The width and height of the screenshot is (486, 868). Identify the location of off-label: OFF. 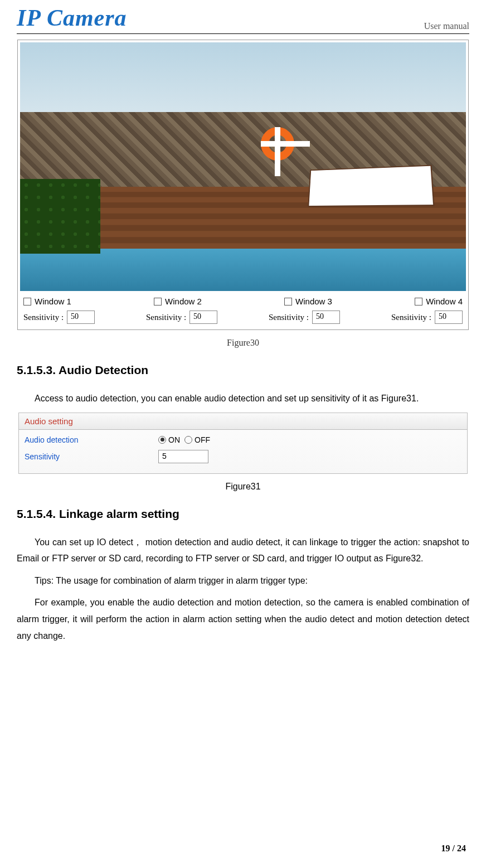
(202, 440).